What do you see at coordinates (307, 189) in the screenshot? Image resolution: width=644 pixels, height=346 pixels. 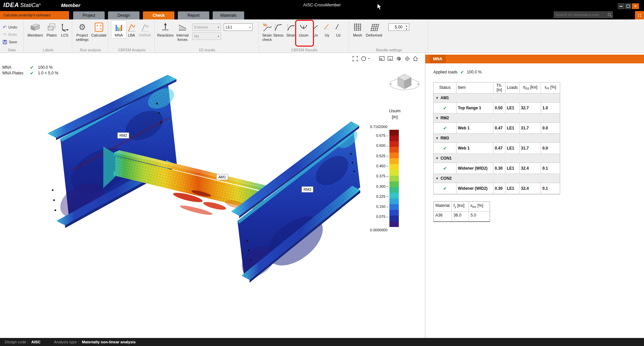 I see `member-label-rm3: RM3` at bounding box center [307, 189].